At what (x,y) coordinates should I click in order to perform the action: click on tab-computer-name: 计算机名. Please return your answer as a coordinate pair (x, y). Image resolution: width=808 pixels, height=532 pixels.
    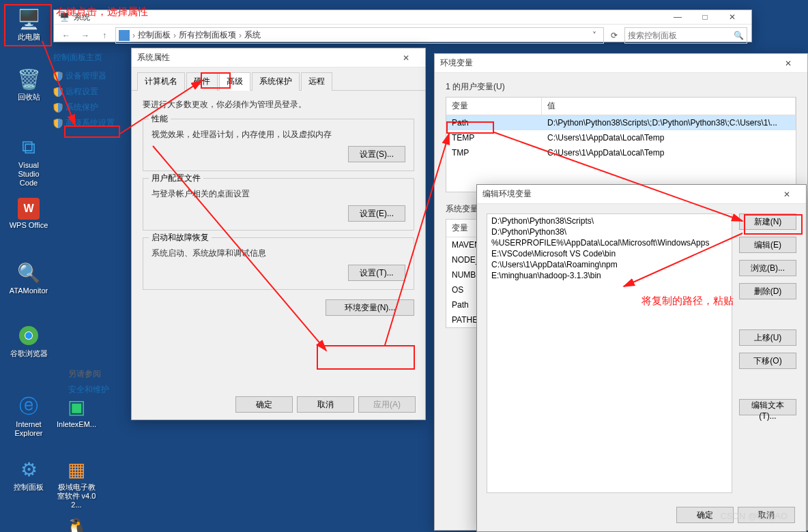
    Looking at the image, I should click on (161, 82).